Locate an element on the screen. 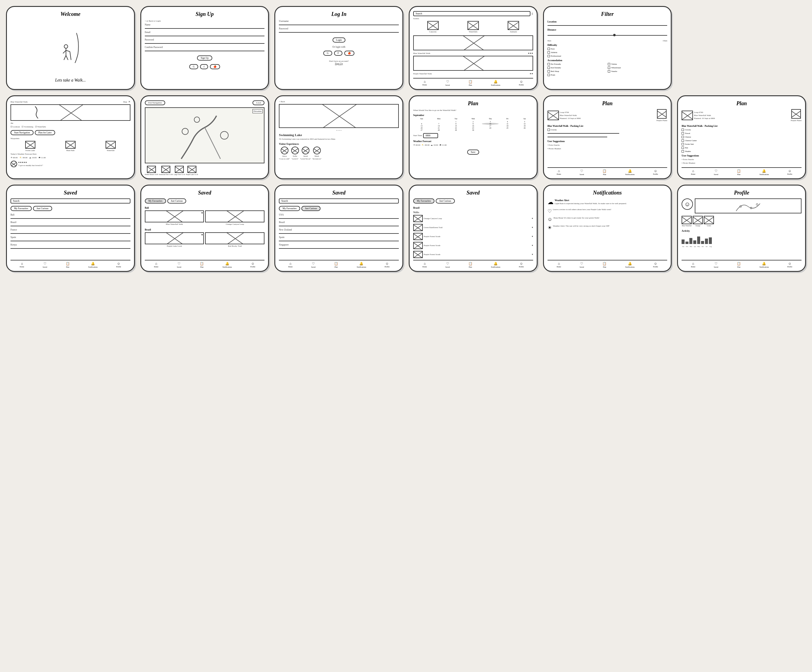 This screenshot has height=672, width=812. tab2-notif-icon: 🔔 is located at coordinates (630, 171).